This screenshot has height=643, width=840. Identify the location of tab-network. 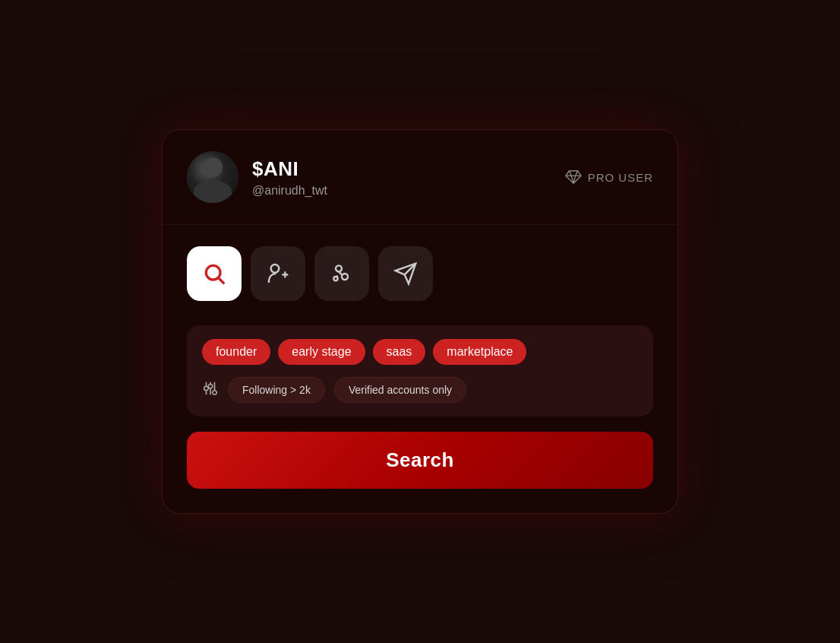
(342, 274).